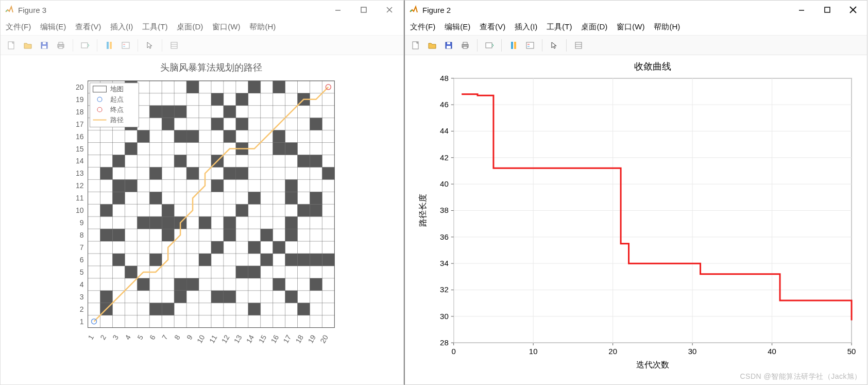 This screenshot has height=385, width=868. Describe the element at coordinates (653, 66) in the screenshot. I see `svg-text: 收敛曲线` at that location.